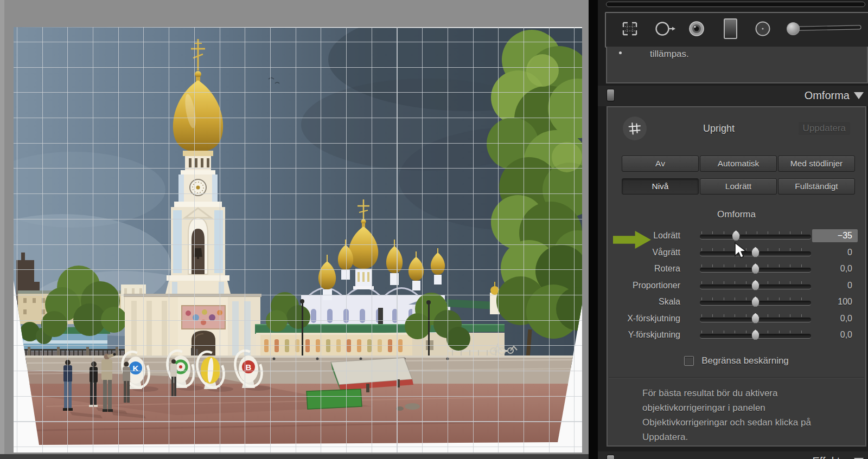  What do you see at coordinates (737, 302) in the screenshot?
I see `slider-row-skala: Skala 100` at bounding box center [737, 302].